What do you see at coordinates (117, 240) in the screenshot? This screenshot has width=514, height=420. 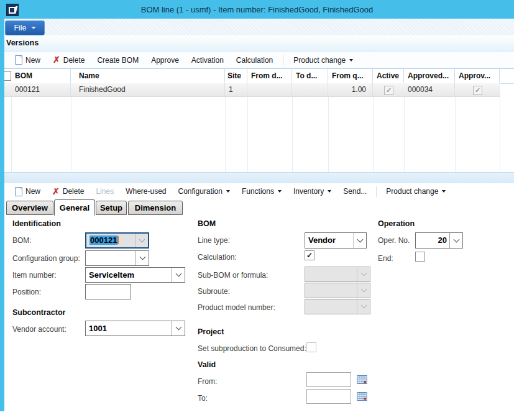 I see `bom-combobox: 000121` at bounding box center [117, 240].